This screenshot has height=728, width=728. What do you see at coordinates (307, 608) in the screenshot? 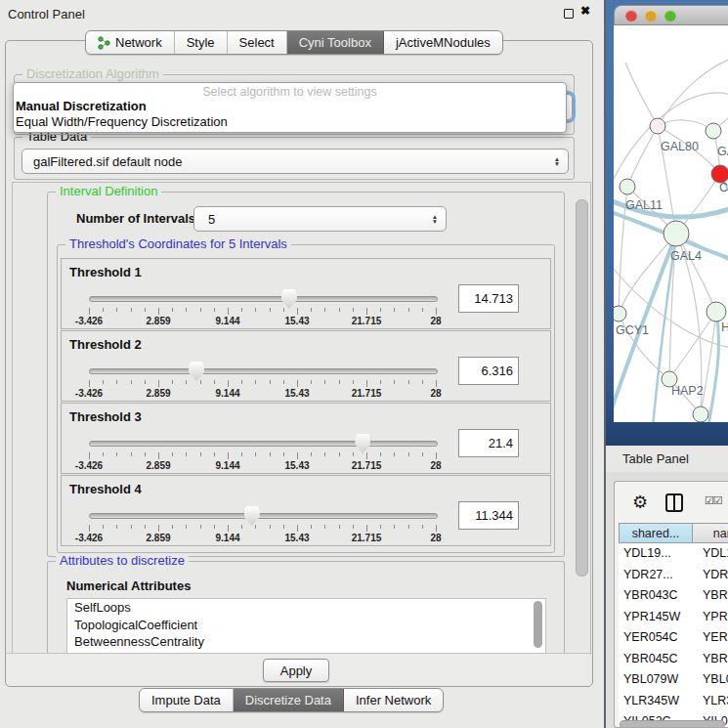
I see `attribute-list-item: SelfLoops` at bounding box center [307, 608].